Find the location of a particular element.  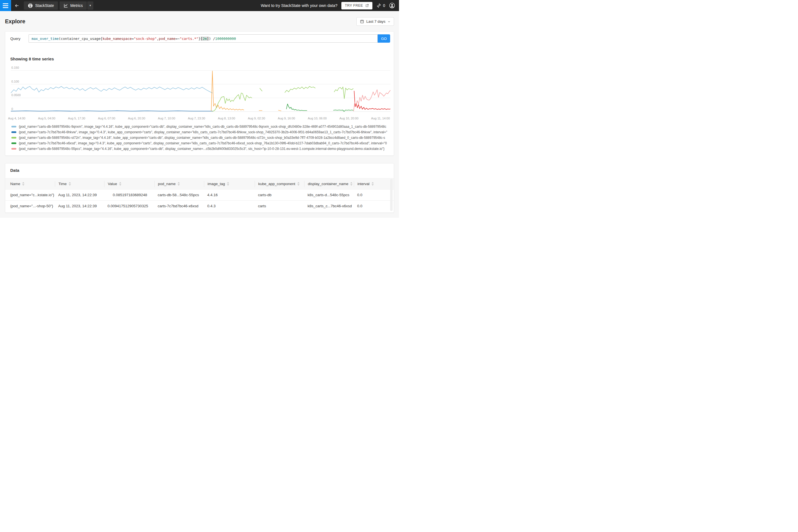

column-header-value: Value is located at coordinates (129, 184).